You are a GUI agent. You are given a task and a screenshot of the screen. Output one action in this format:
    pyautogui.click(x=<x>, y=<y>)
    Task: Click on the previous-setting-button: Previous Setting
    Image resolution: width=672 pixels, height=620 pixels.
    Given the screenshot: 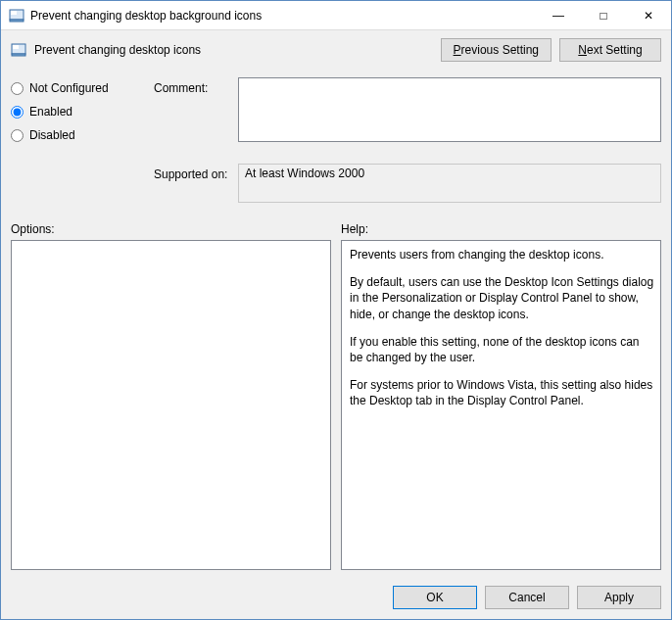 What is the action you would take?
    pyautogui.click(x=496, y=50)
    